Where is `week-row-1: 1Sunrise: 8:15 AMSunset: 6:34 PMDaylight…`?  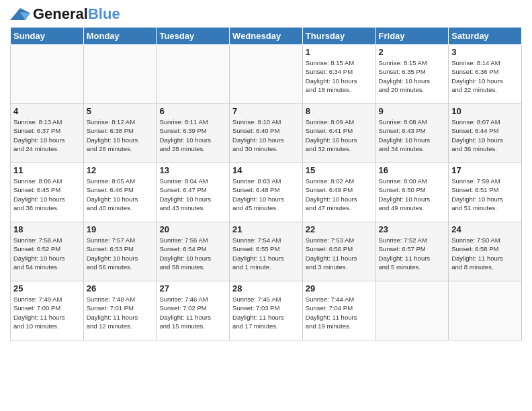
week-row-1: 1Sunrise: 8:15 AMSunset: 6:34 PMDaylight… is located at coordinates (266, 75).